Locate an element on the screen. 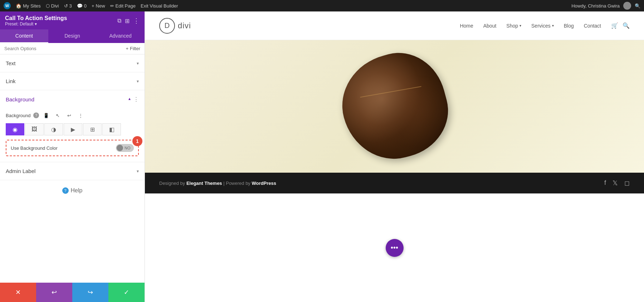 The width and height of the screenshot is (644, 302). filter-plus-icon: + is located at coordinates (127, 49).